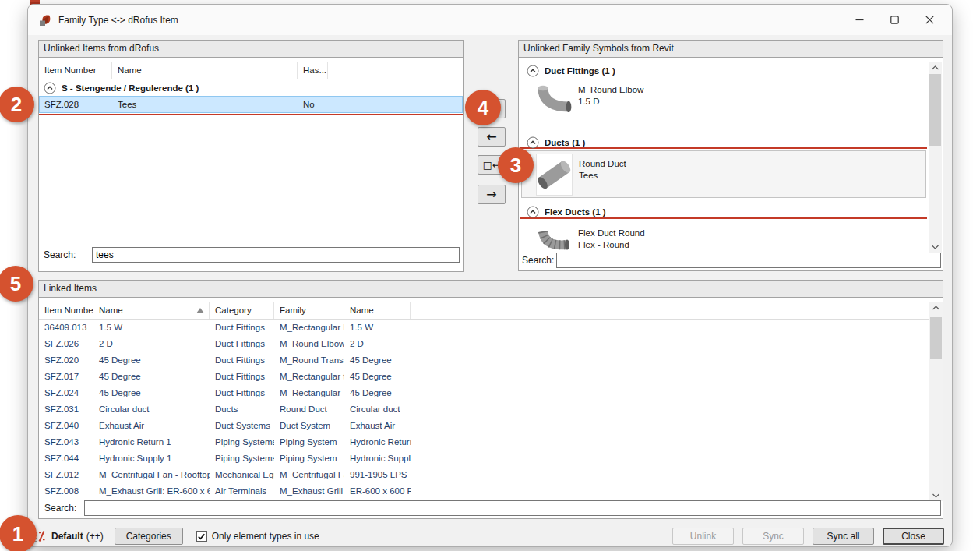 The width and height of the screenshot is (980, 551). I want to click on column-header-has: Has..., so click(313, 70).